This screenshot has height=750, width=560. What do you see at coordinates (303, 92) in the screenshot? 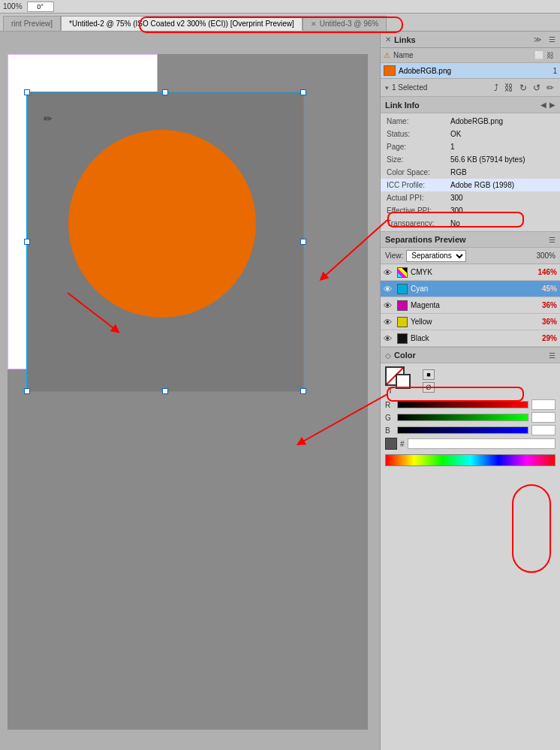
I see `handle-tr` at bounding box center [303, 92].